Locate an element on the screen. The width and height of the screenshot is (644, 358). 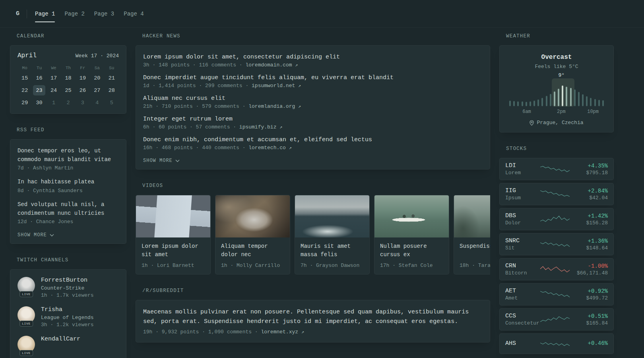
channel-name: ForrestBurton is located at coordinates (68, 280).